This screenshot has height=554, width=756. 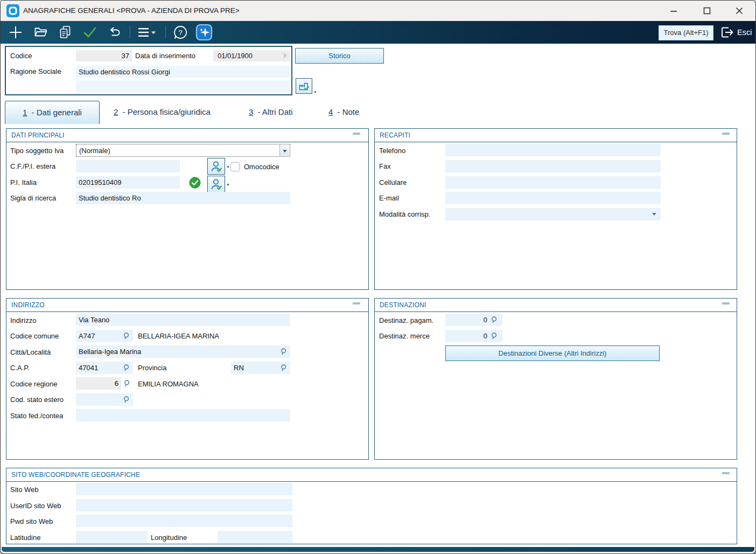 I want to click on destinaz-merce-label: Destinaz. merce, so click(x=404, y=336).